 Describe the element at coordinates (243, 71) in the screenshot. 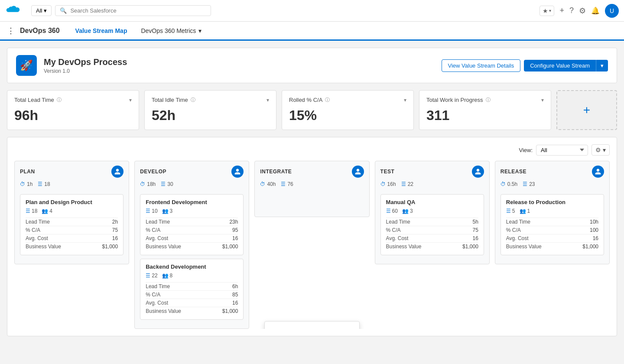

I see `page-subtitle: Version 1.0` at that location.